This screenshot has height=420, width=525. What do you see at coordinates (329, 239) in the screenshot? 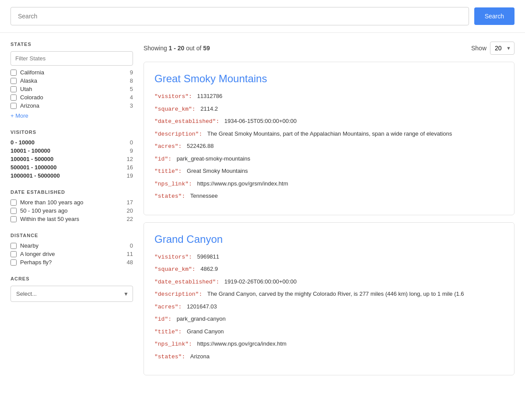
I see `park-title: Grand Canyon` at bounding box center [329, 239].